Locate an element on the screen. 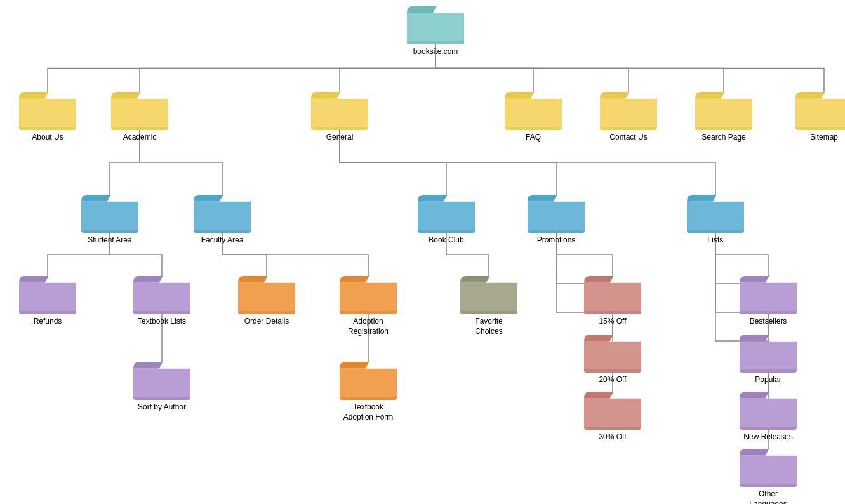  edge-root-sitemap is located at coordinates (630, 69).